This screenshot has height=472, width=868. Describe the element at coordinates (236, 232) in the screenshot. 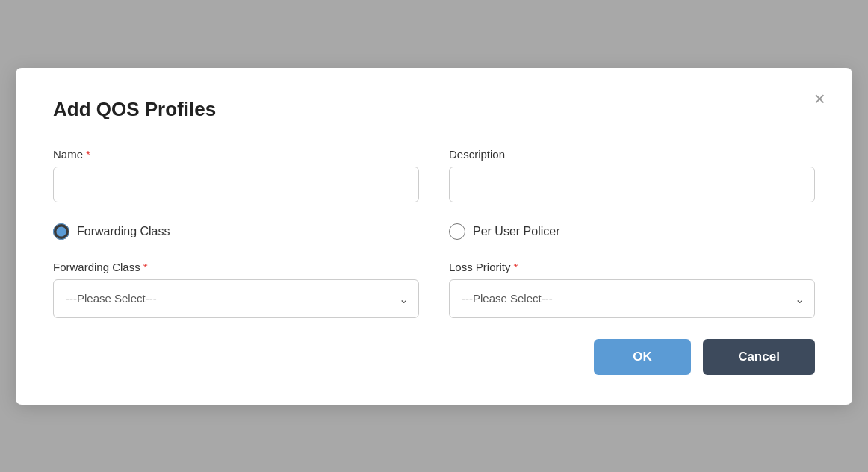

I see `radio-group-forwarding: Forwarding Class` at that location.